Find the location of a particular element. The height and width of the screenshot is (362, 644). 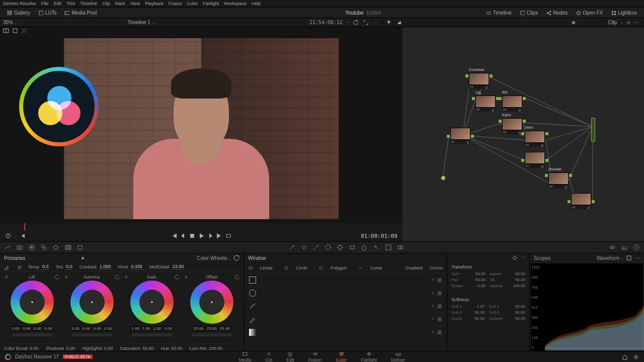

next-clip-icon is located at coordinates (219, 236).